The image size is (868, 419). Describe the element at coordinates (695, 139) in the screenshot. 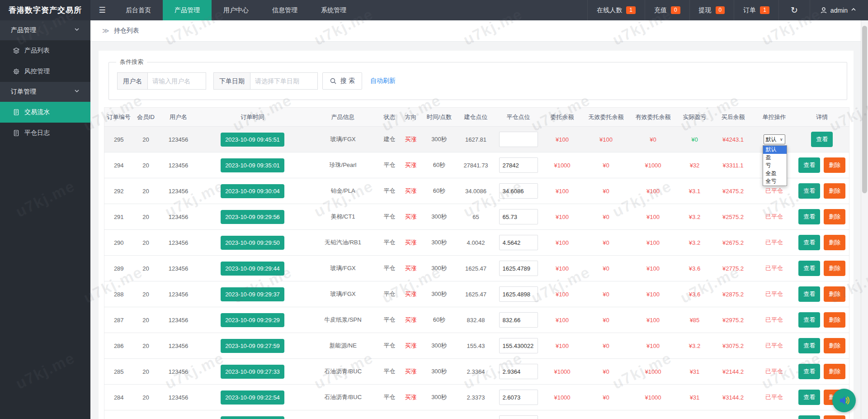

I see `profit-cell: ¥0` at that location.